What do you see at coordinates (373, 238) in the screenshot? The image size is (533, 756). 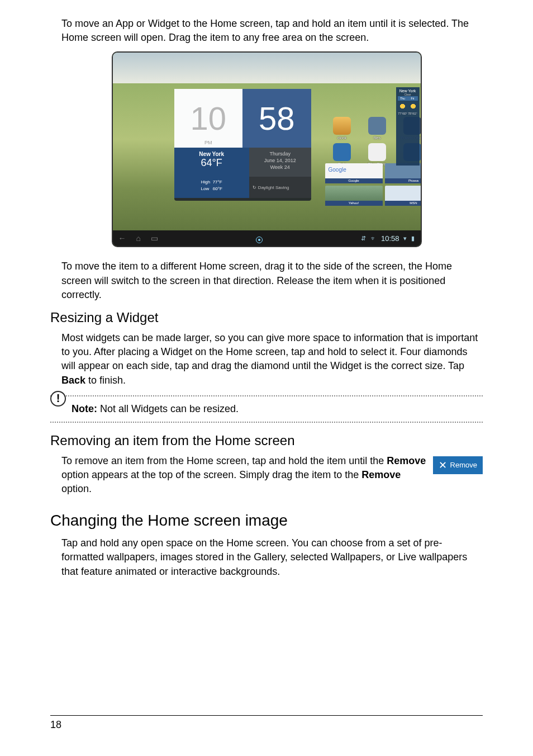 I see `wifi-icon: ᯤ` at bounding box center [373, 238].